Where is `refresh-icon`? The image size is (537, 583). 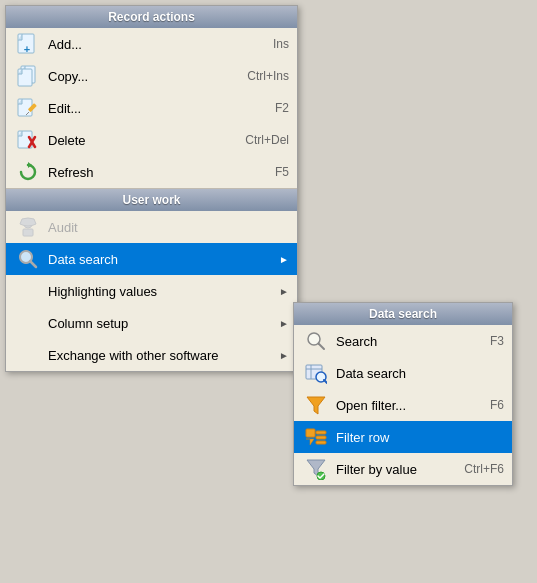
refresh-icon is located at coordinates (28, 172).